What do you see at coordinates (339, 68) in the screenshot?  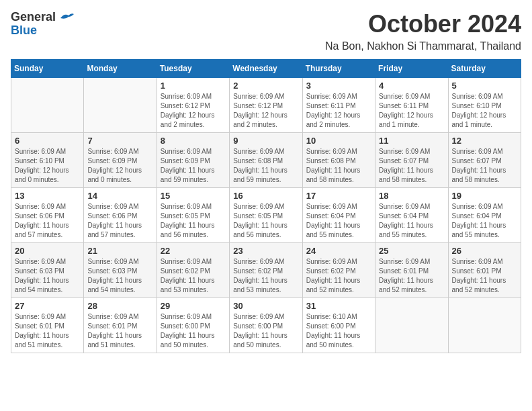 I see `weekday-header: Thursday` at bounding box center [339, 68].